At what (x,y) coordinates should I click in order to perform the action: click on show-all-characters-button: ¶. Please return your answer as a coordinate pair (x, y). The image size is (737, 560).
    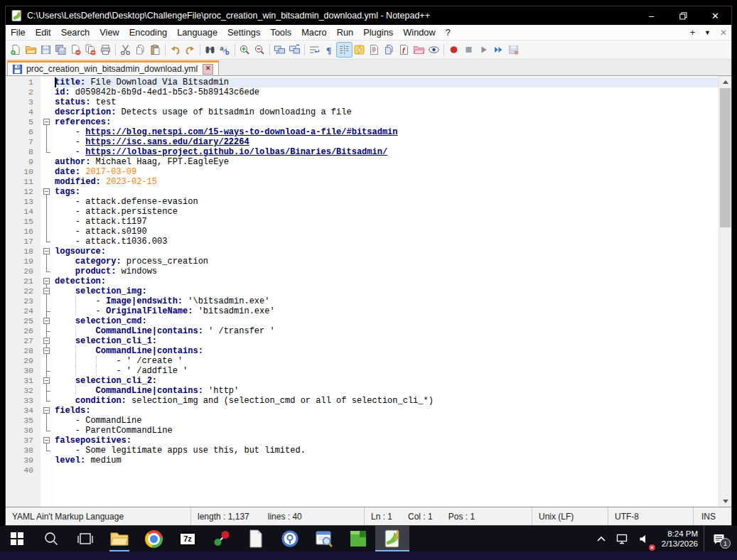
    Looking at the image, I should click on (330, 50).